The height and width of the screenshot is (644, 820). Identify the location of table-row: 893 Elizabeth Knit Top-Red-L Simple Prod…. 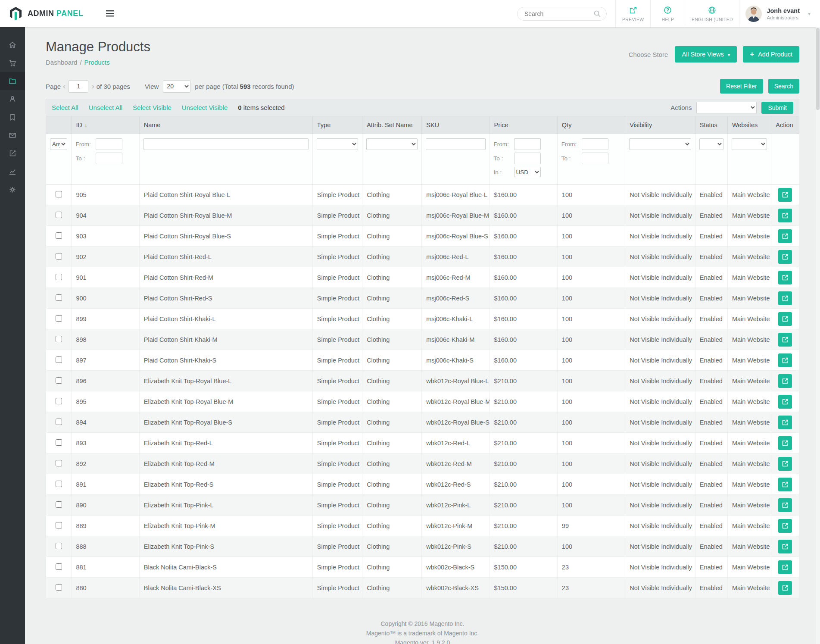
(423, 443).